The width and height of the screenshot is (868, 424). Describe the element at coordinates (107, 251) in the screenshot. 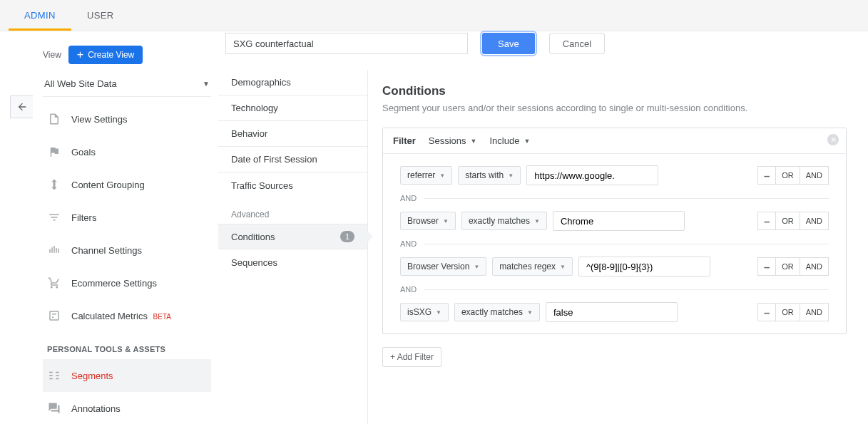

I see `nav-label: Channel Settings` at that location.